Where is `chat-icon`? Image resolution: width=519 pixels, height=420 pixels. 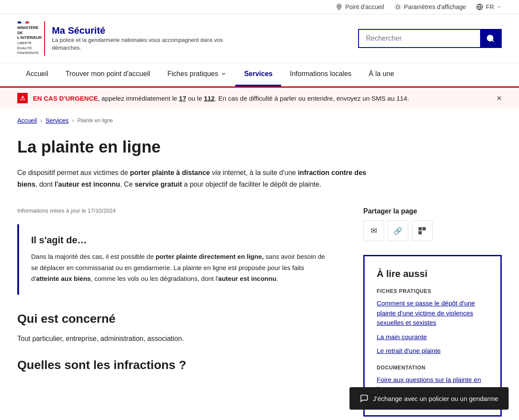 chat-icon is located at coordinates (364, 398).